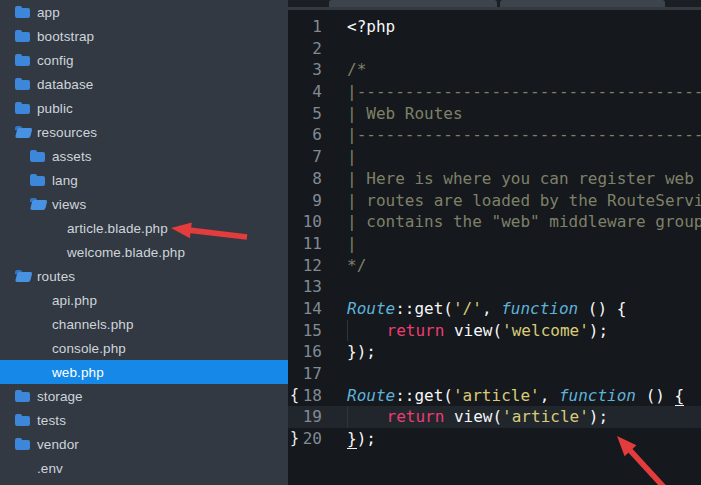 The image size is (701, 485). I want to click on item-label: routes, so click(56, 276).